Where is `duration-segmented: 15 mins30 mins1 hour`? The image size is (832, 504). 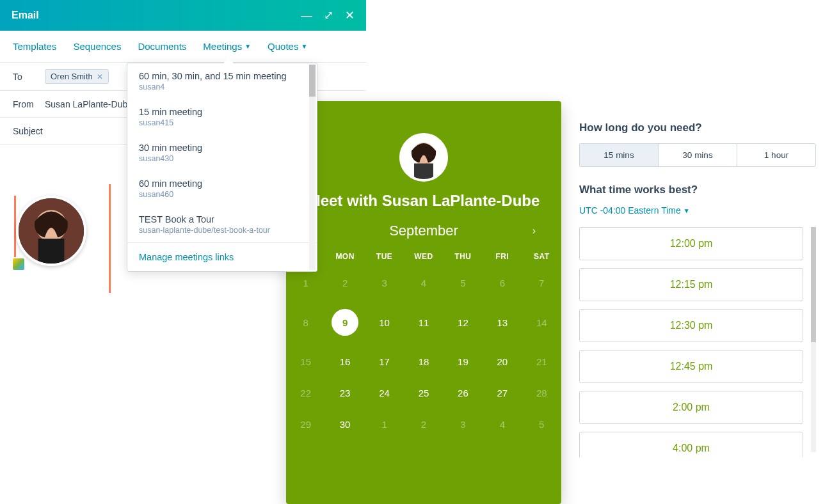 duration-segmented: 15 mins30 mins1 hour is located at coordinates (698, 155).